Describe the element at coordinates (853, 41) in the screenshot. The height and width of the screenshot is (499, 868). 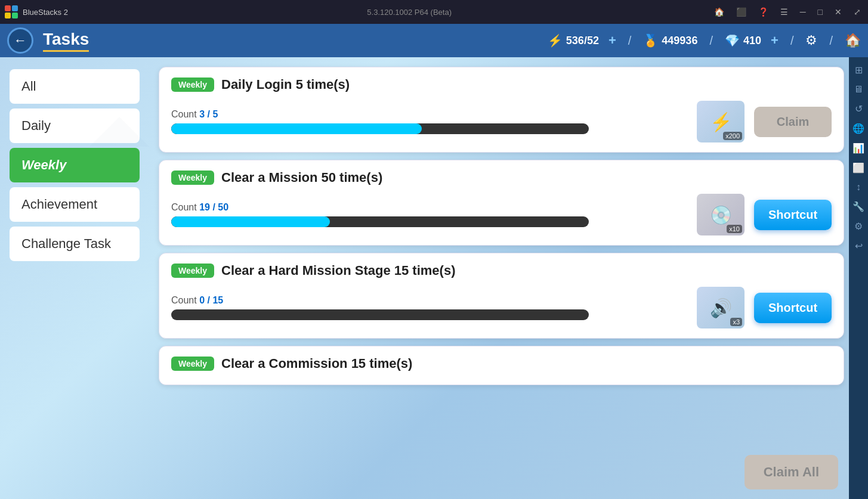
I see `home-nav-icon: 🏠` at that location.